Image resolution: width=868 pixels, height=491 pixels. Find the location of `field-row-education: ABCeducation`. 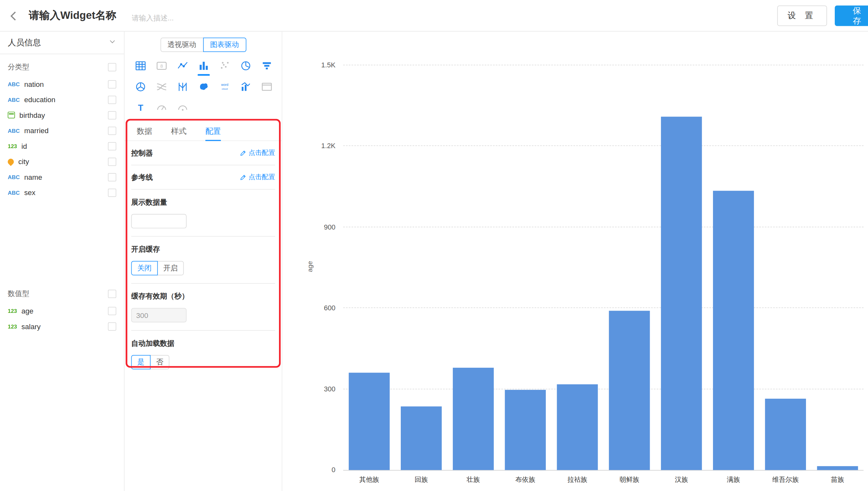

field-row-education: ABCeducation is located at coordinates (62, 100).